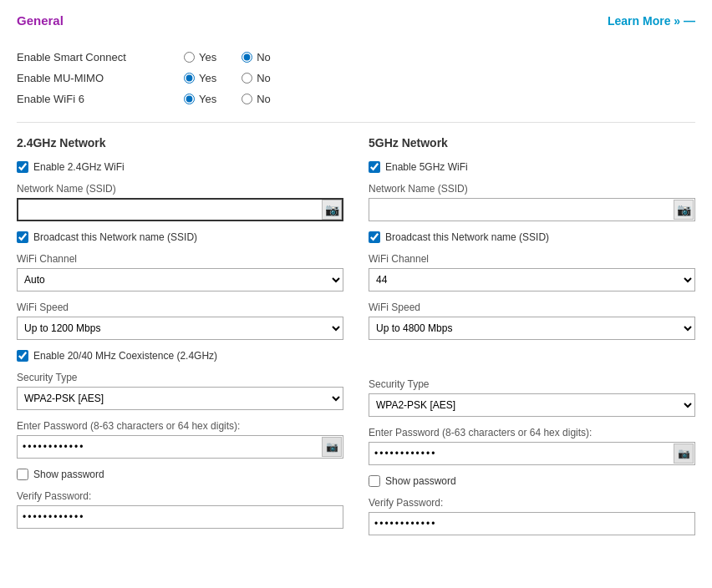 This screenshot has width=712, height=588. What do you see at coordinates (181, 426) in the screenshot?
I see `password-24-label: Enter Password (8-63 characters or 64 he…` at bounding box center [181, 426].